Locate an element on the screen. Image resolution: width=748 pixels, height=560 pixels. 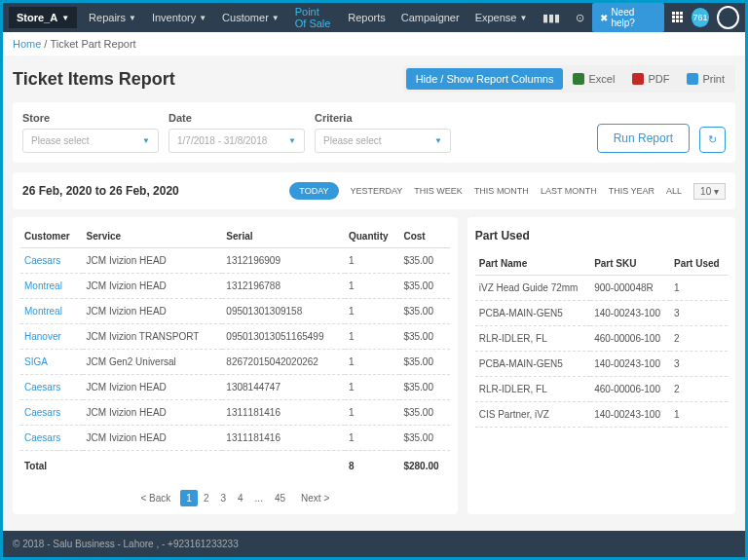
col-quantity: Quantity is located at coordinates (372, 237).